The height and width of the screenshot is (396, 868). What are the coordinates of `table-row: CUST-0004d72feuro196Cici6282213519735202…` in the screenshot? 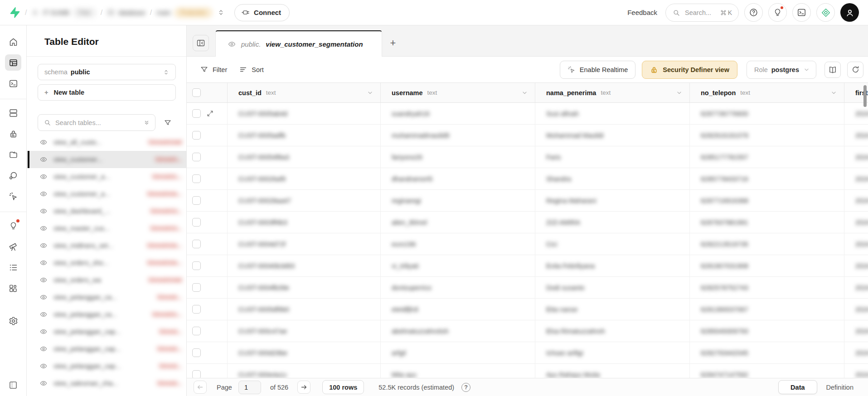 It's located at (528, 244).